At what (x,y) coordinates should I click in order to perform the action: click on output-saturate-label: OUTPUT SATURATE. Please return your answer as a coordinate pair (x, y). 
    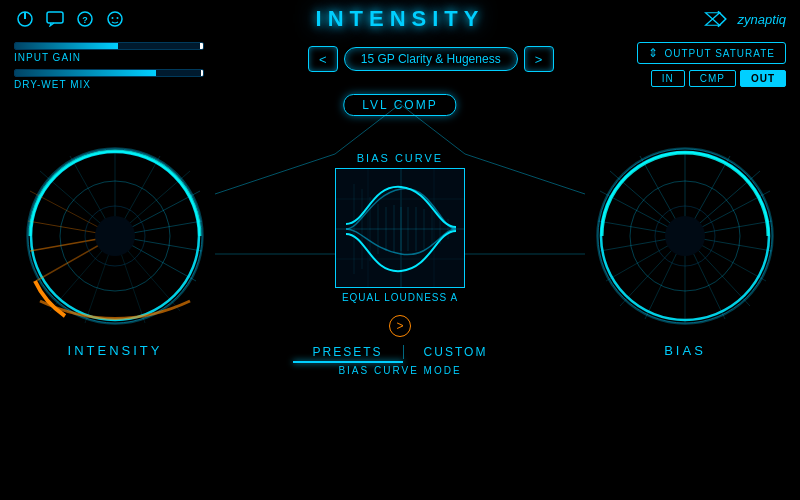
    Looking at the image, I should click on (720, 54).